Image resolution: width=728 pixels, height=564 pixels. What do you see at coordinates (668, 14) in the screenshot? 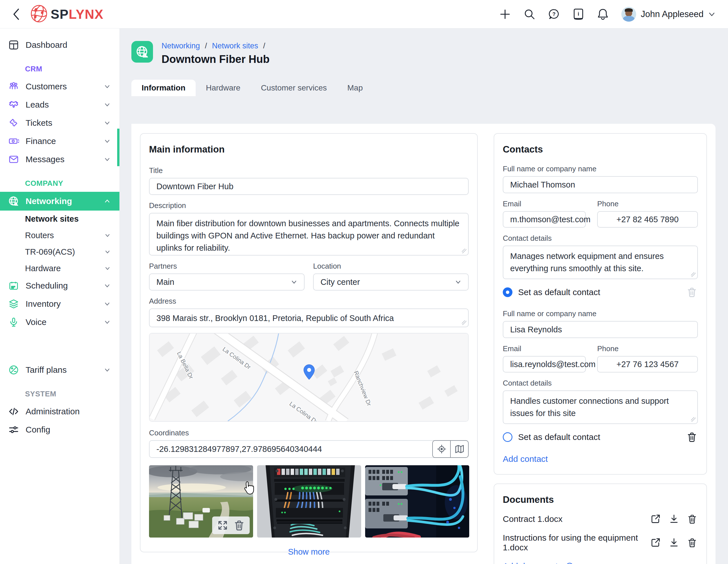
I see `user-menu: John Appleseed` at bounding box center [668, 14].